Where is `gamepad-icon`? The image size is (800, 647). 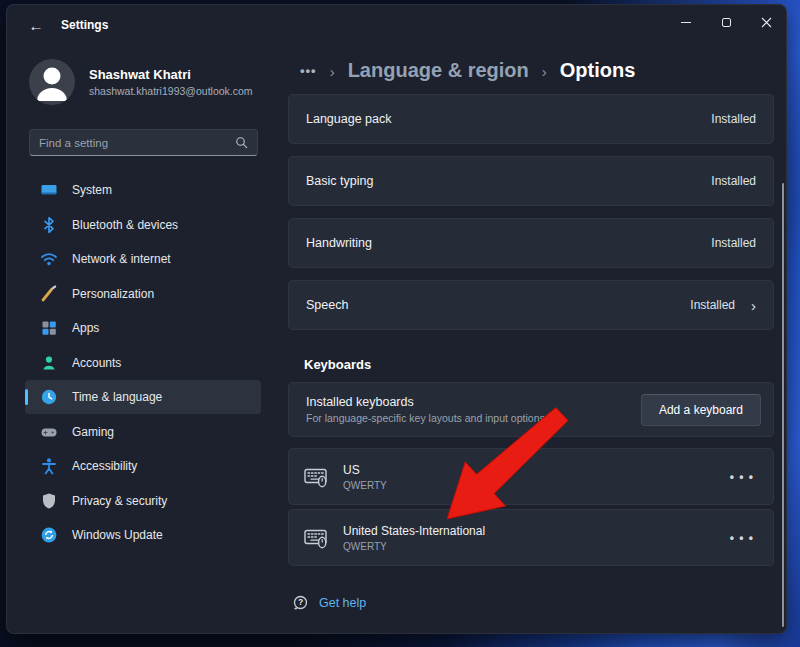
gamepad-icon is located at coordinates (49, 432).